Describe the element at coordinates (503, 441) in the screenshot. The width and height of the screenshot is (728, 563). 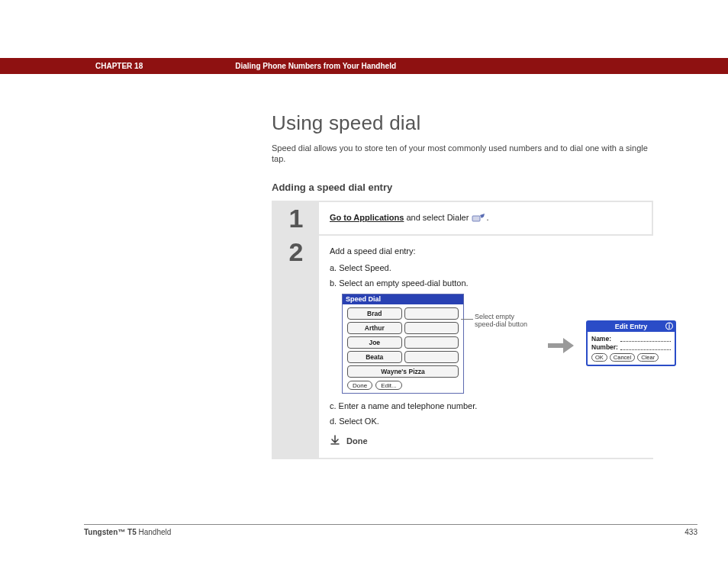
I see `done-marker: Done` at that location.